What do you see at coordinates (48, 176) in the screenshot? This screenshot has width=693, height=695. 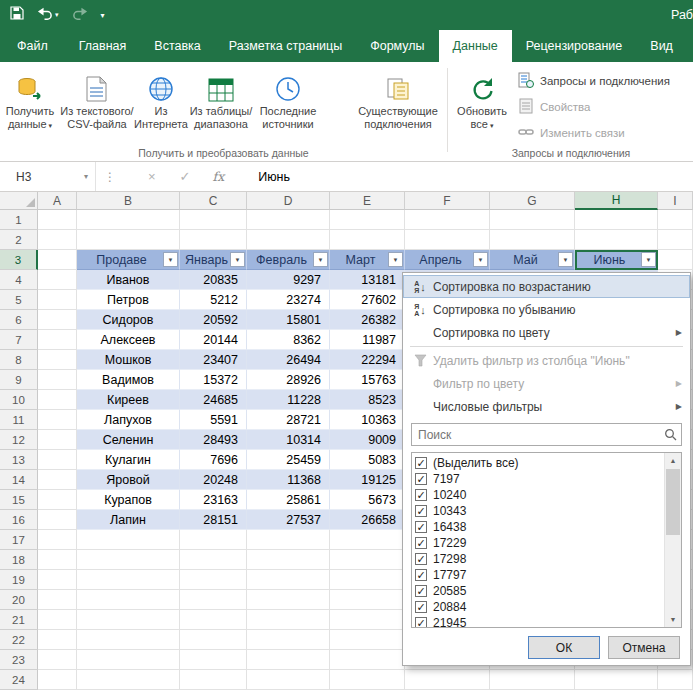 I see `name-box: H3 ▾` at bounding box center [48, 176].